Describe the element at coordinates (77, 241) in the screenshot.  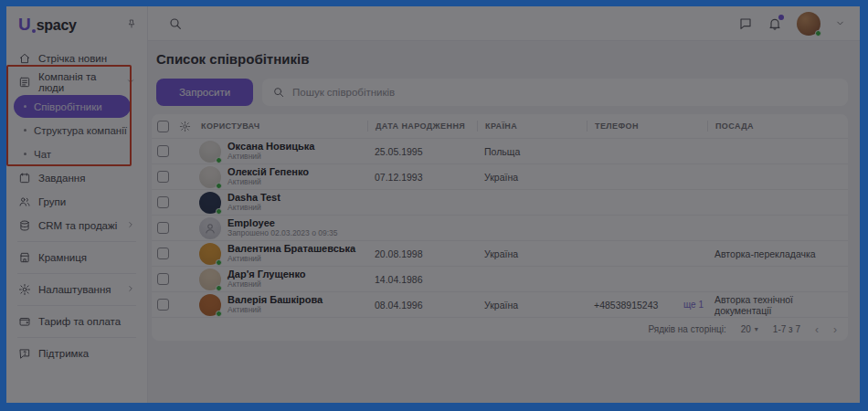
I see `divider` at that location.